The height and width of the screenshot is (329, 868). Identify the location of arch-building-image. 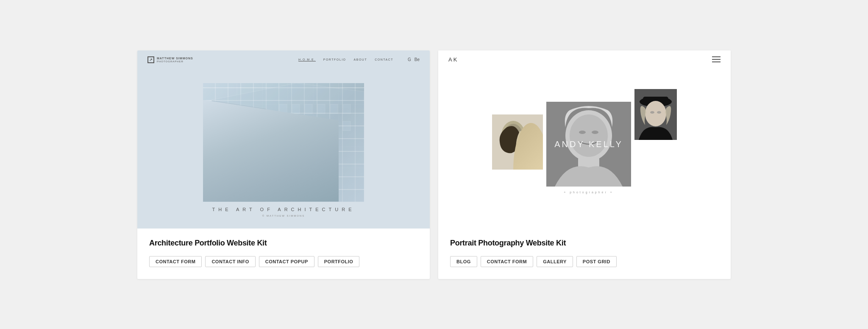
(284, 142).